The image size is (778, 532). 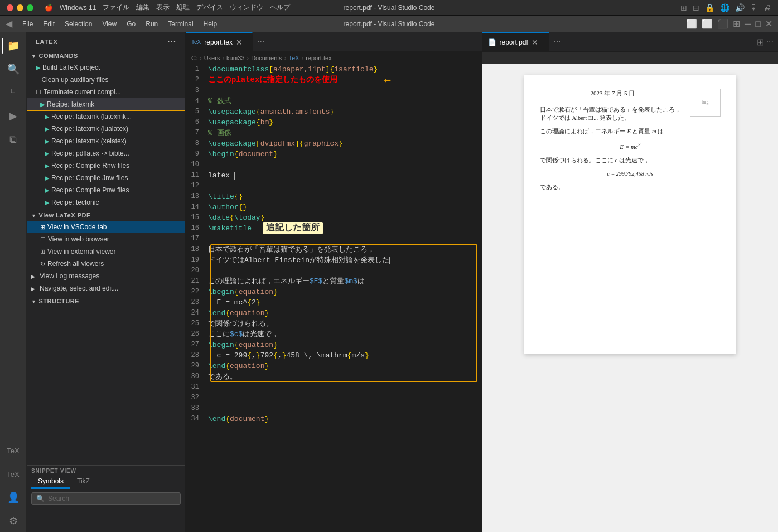 What do you see at coordinates (293, 58) in the screenshot?
I see `breadcrumb-tex: TeX` at bounding box center [293, 58].